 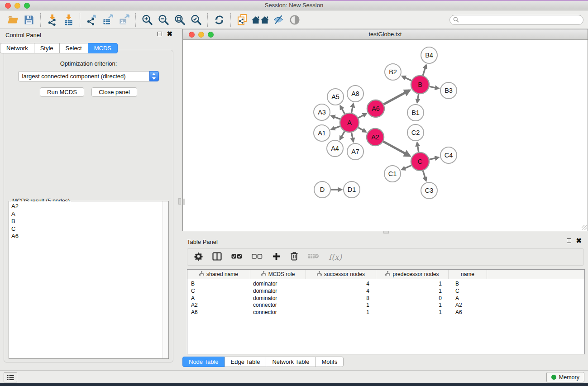 I want to click on panel-list-button, so click(x=10, y=377).